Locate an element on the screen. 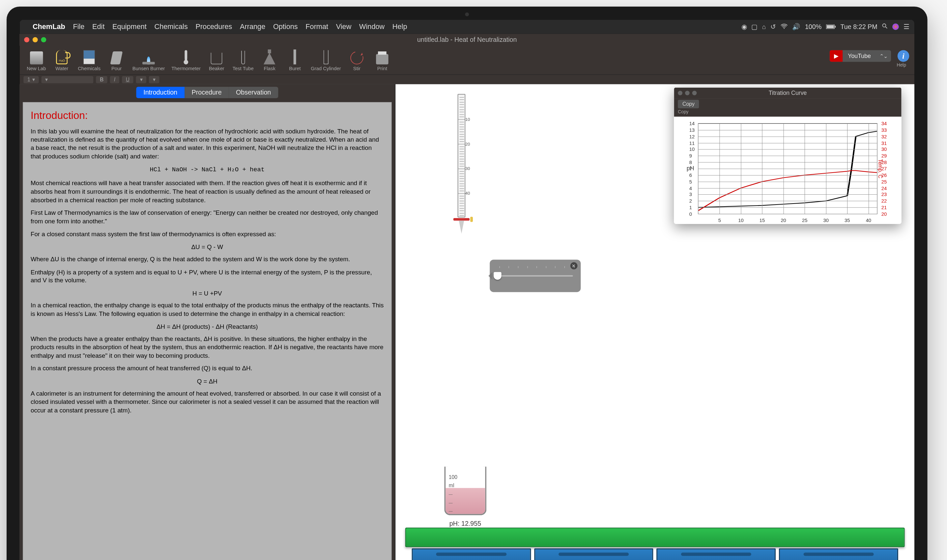  tool-new-lab: New Lab is located at coordinates (36, 60).